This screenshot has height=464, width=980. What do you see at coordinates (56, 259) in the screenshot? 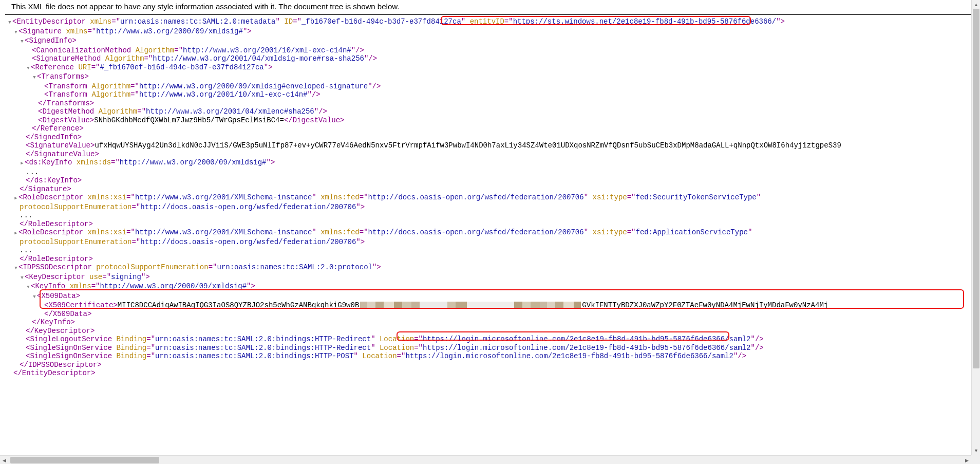
I see `tag-roledesc2-close: </RoleDescriptor>` at bounding box center [56, 259].